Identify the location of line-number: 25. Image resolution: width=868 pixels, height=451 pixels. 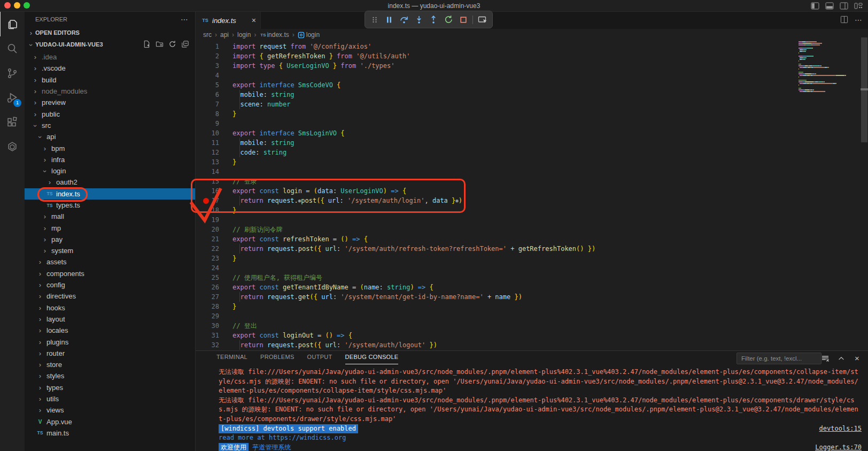
(207, 278).